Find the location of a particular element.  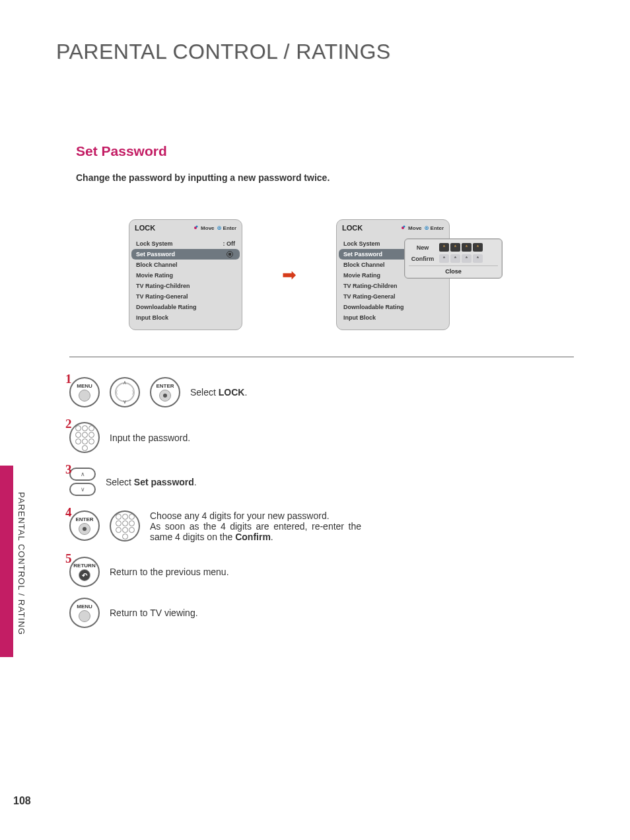

step-number: 3 is located at coordinates (69, 470).